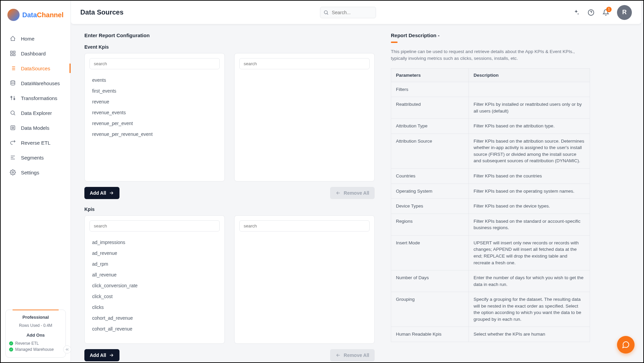 This screenshot has width=644, height=363. Describe the element at coordinates (11, 343) in the screenshot. I see `check-icon: ✓` at that location.